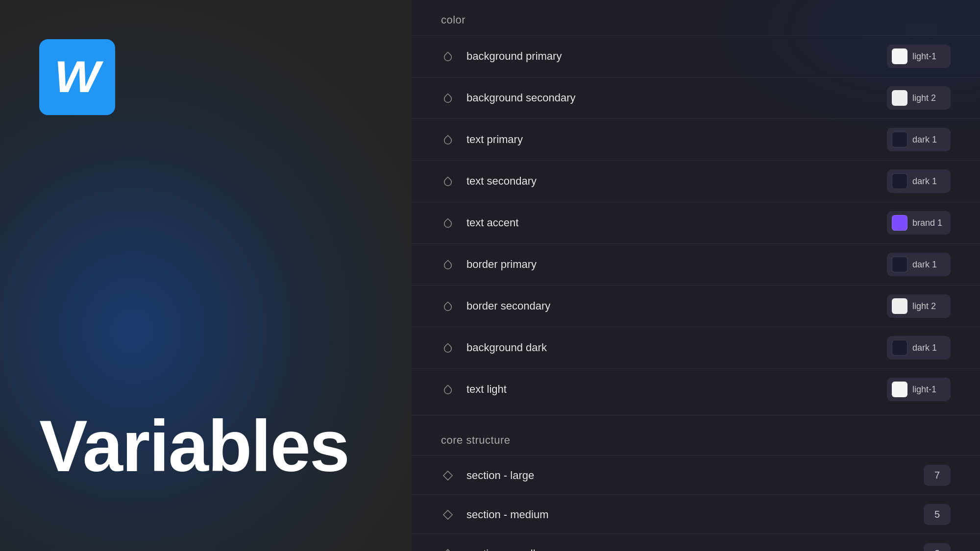 This screenshot has width=980, height=551. What do you see at coordinates (448, 181) in the screenshot?
I see `drop-icon-text-secondary` at bounding box center [448, 181].